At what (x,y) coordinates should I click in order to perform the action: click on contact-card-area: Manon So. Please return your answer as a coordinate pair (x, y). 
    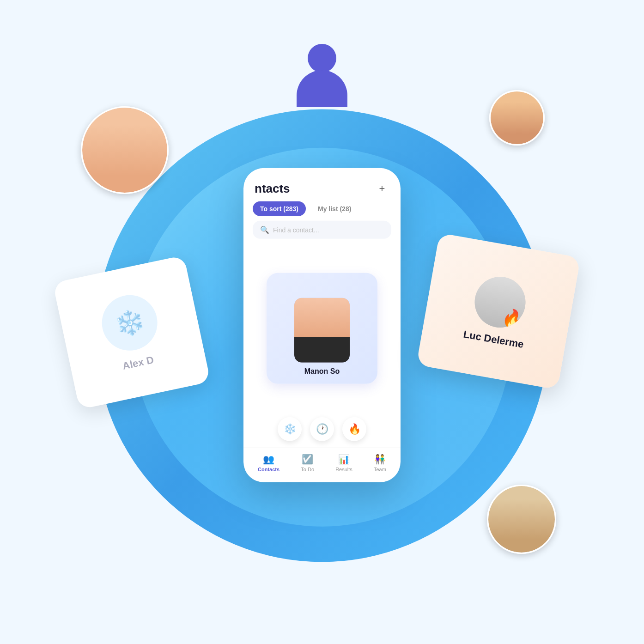
    Looking at the image, I should click on (322, 328).